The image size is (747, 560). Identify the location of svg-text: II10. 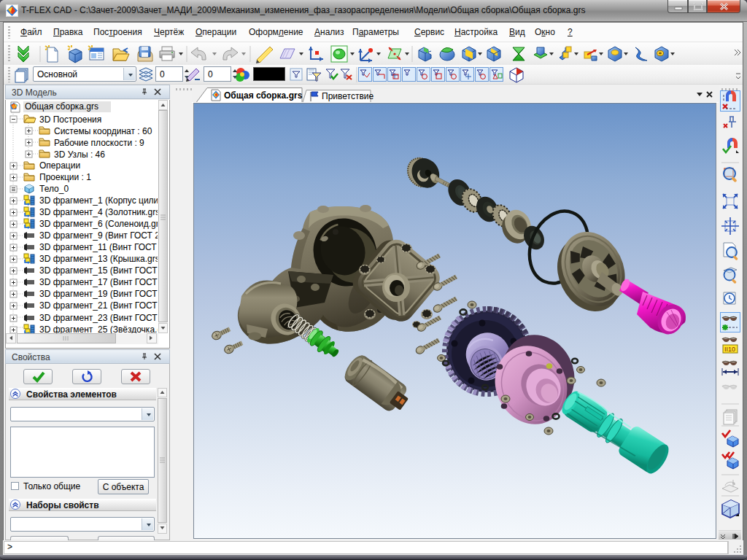
(729, 349).